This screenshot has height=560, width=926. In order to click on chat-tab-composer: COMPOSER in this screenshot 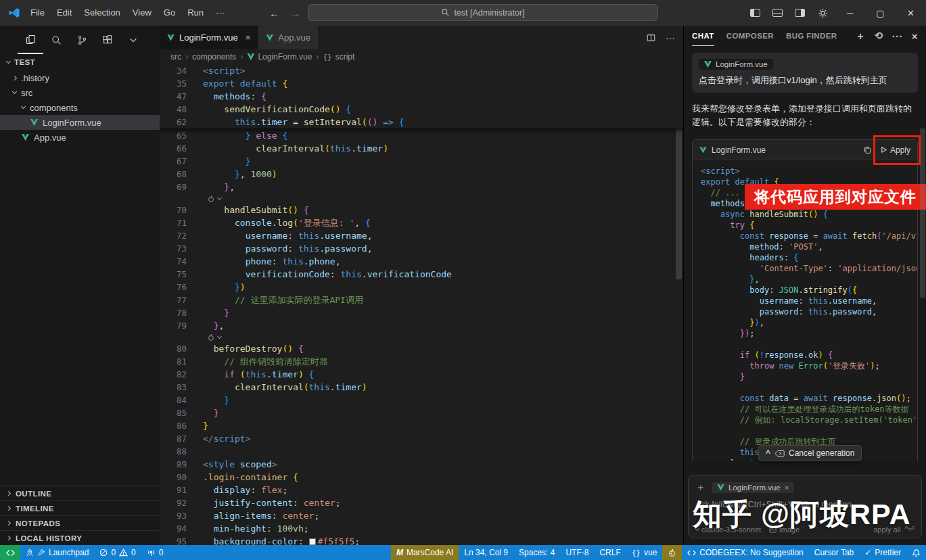, I will do `click(750, 36)`.